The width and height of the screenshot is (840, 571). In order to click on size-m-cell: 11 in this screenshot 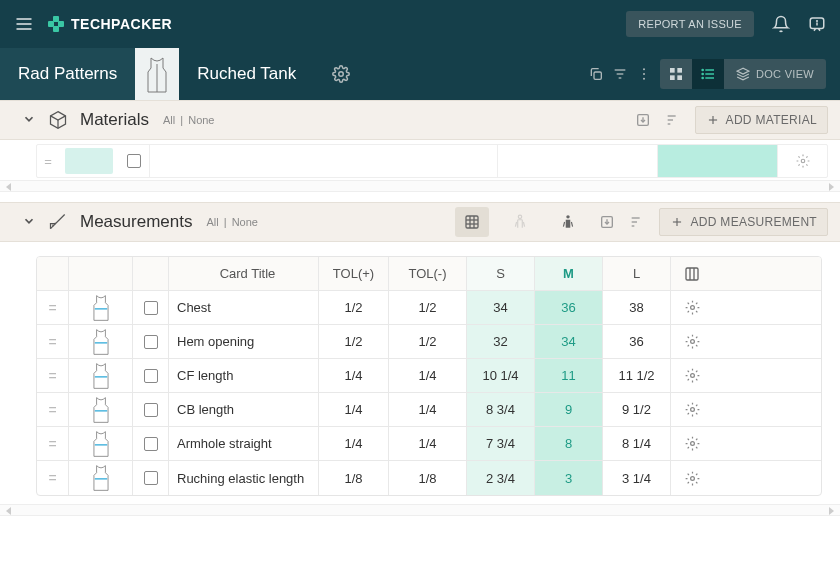, I will do `click(569, 376)`.